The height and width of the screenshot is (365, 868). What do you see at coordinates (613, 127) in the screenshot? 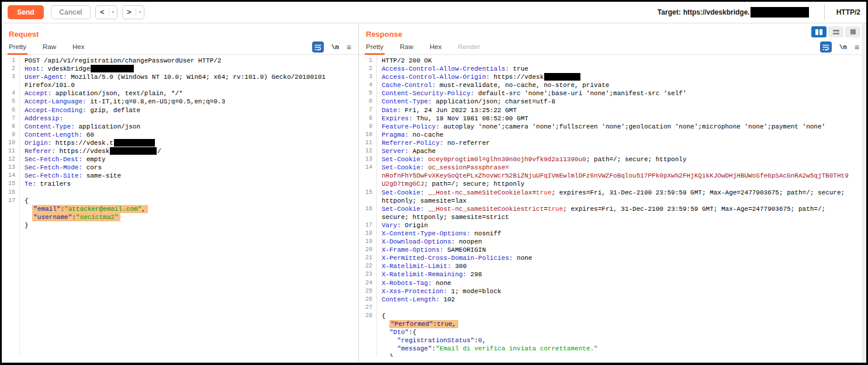
I see `code-line: 9Feature-Policy: autoplay 'none';camera …` at bounding box center [613, 127].